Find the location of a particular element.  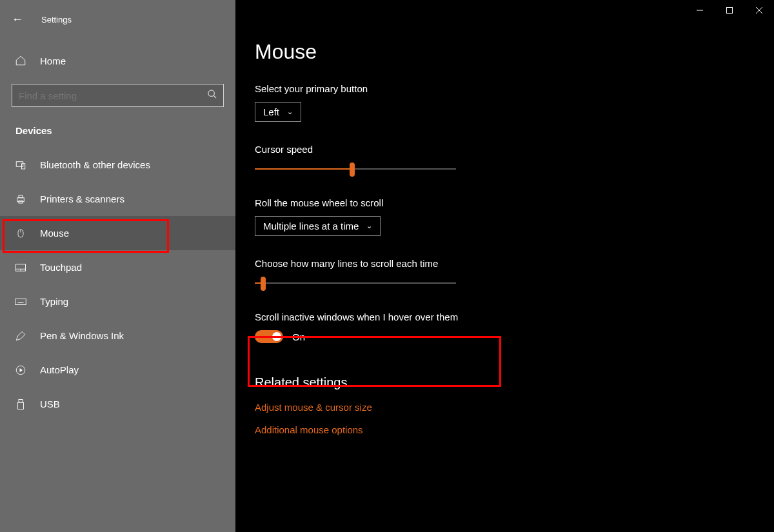

home-icon is located at coordinates (21, 61).